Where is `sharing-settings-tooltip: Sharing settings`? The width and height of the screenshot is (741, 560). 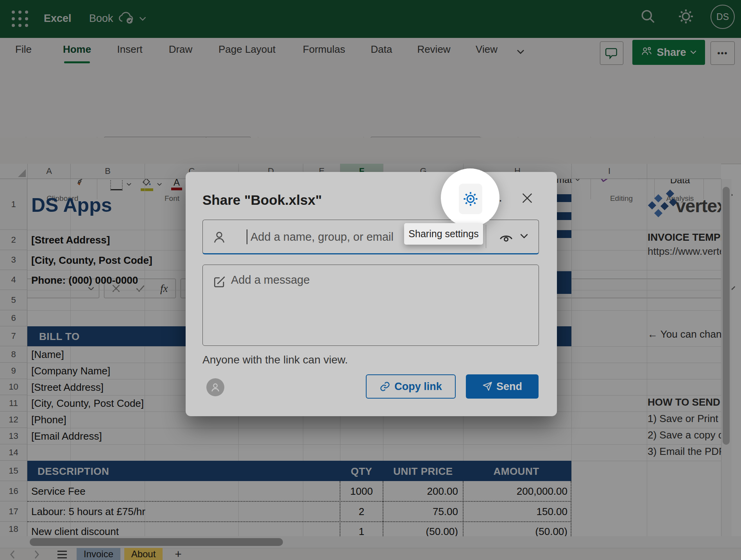 sharing-settings-tooltip: Sharing settings is located at coordinates (444, 234).